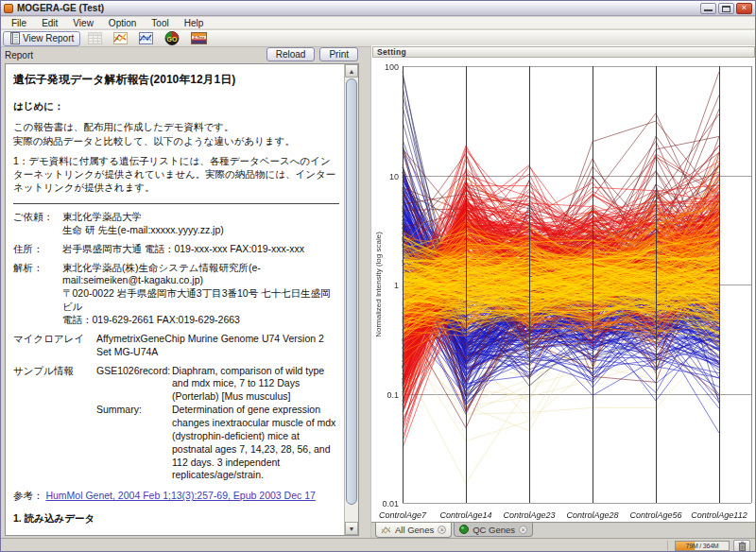  Describe the element at coordinates (291, 55) in the screenshot. I see `reload-button: Reload` at that location.